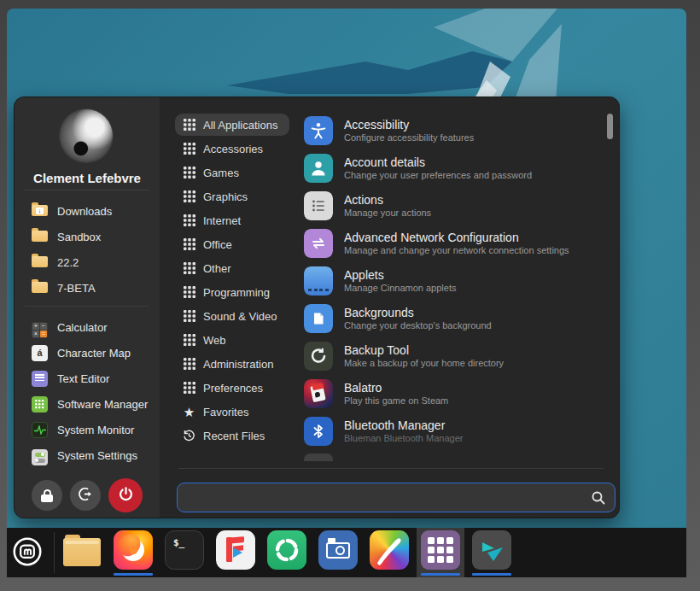  What do you see at coordinates (232, 125) in the screenshot?
I see `category-item-all-applications: All Applications` at bounding box center [232, 125].